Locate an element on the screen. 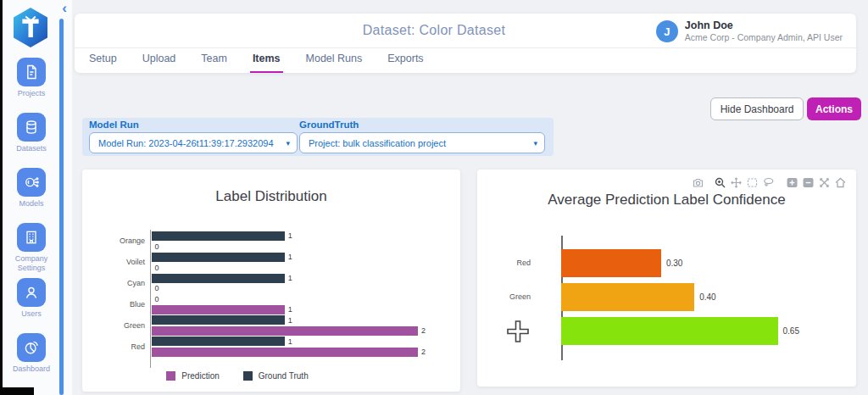 The height and width of the screenshot is (395, 868). sidebar-item-datasets: Datasets is located at coordinates (31, 141).